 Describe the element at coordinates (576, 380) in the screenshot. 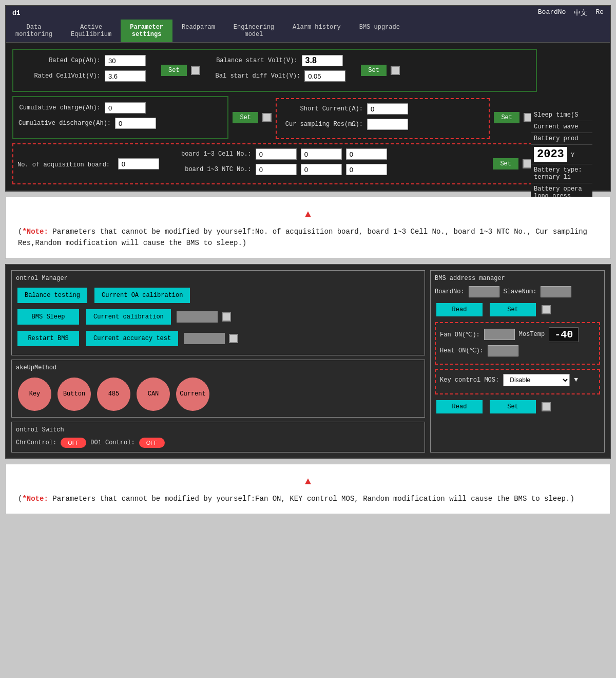

I see `chevron-down-icon: ▼` at that location.